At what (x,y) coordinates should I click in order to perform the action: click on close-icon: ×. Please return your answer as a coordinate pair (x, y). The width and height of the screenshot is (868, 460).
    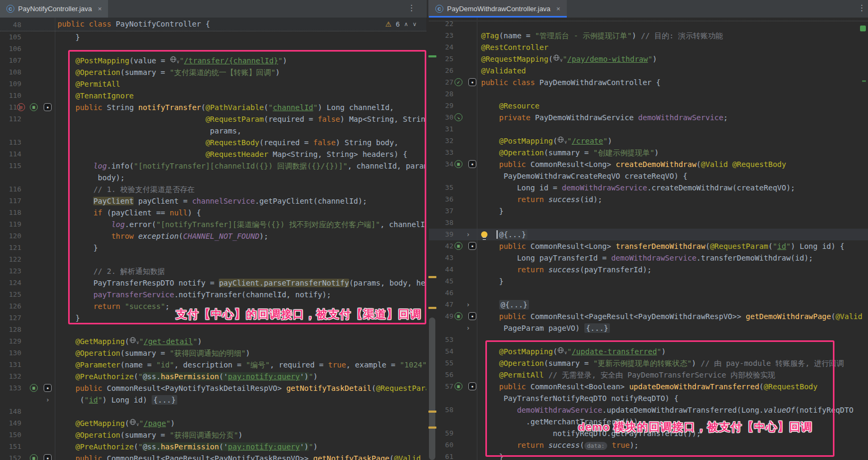
    Looking at the image, I should click on (558, 9).